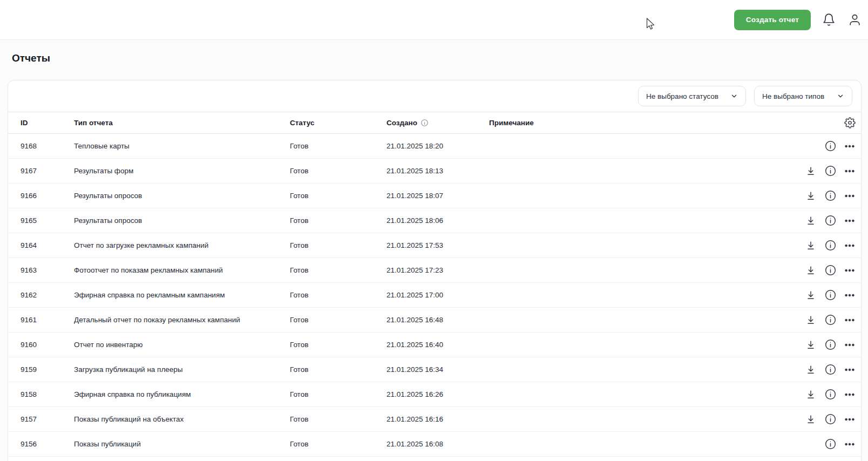  What do you see at coordinates (182, 419) in the screenshot?
I see `cell-report-type: Показы публикаций на объектах` at bounding box center [182, 419].